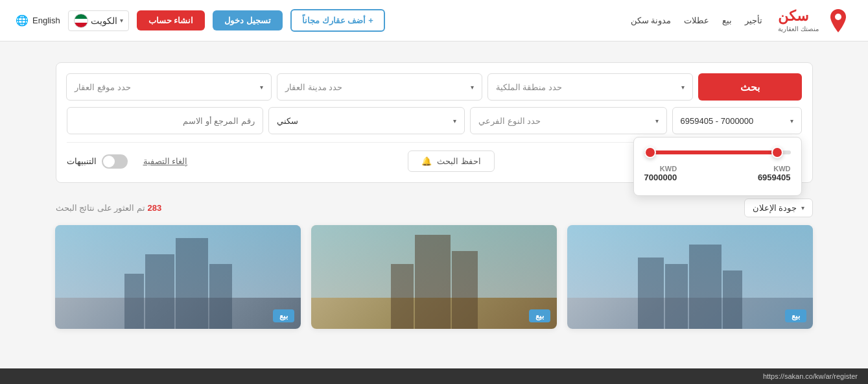 The height and width of the screenshot is (384, 868). I want to click on logo-area: سكن منصتك العقارية, so click(815, 21).